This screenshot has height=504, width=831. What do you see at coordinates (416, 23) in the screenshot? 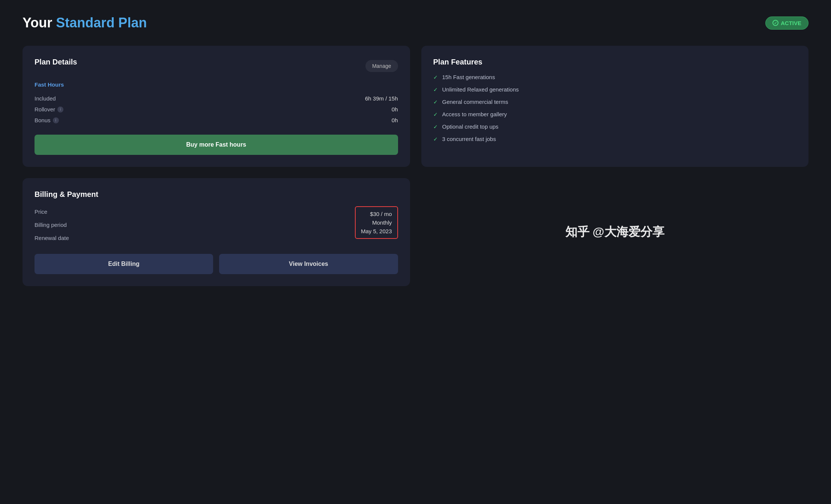
I see `page-header: Your Standard Plan ✓ ACTIVE` at bounding box center [416, 23].